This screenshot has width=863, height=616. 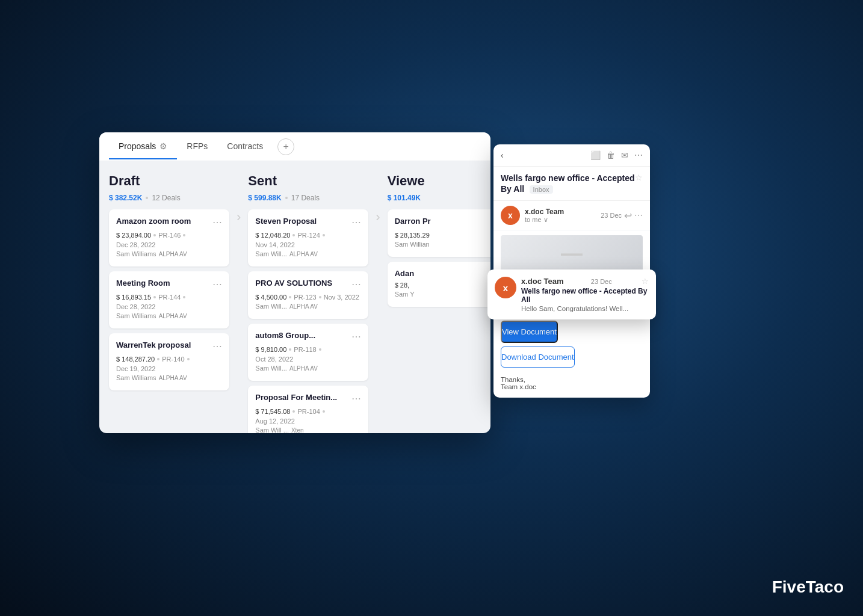 I want to click on notif-avatar: x, so click(x=506, y=288).